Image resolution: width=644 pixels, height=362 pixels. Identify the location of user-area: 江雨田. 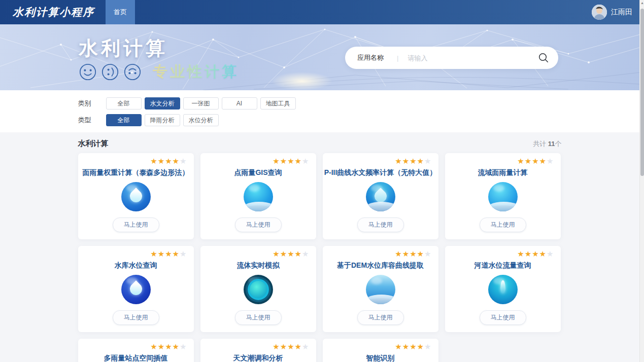
(612, 12).